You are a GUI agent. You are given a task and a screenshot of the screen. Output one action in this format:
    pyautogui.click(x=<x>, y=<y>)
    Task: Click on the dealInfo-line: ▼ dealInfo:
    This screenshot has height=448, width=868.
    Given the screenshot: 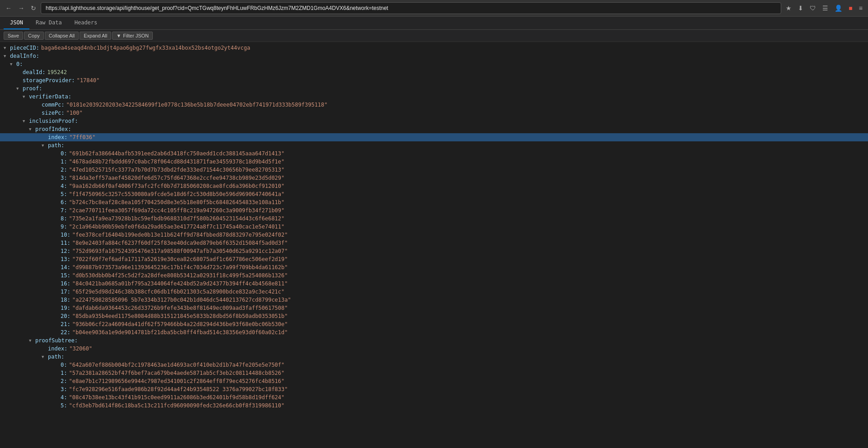 What is the action you would take?
    pyautogui.click(x=434, y=56)
    